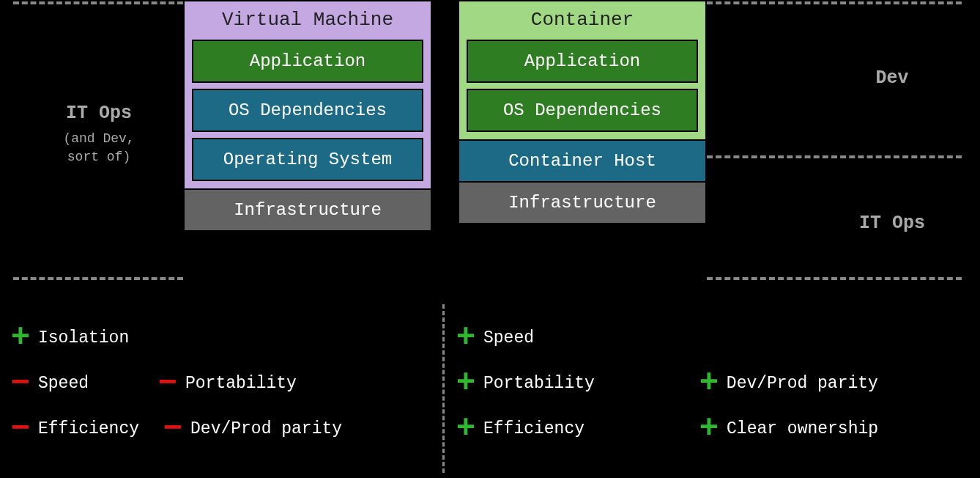 The image size is (980, 478). What do you see at coordinates (63, 383) in the screenshot?
I see `vm-point: Speed` at bounding box center [63, 383].